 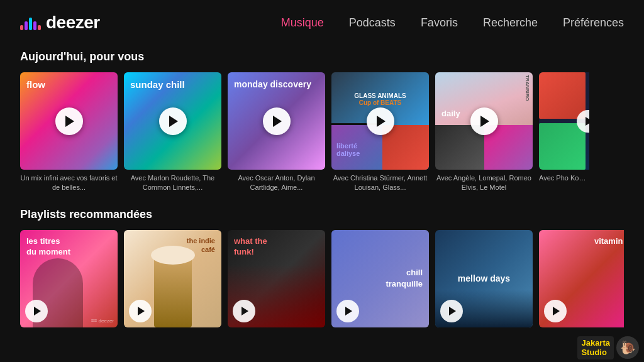 What do you see at coordinates (157, 85) in the screenshot?
I see `card-sunday-label: sunday chill` at bounding box center [157, 85].